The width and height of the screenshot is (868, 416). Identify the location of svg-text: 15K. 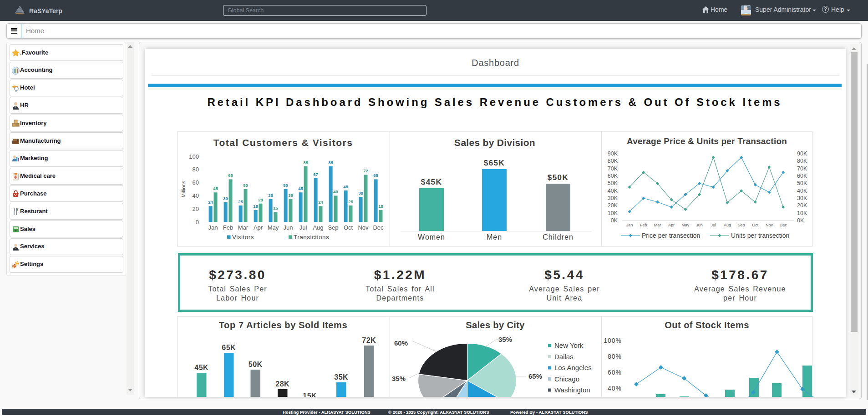
(310, 395).